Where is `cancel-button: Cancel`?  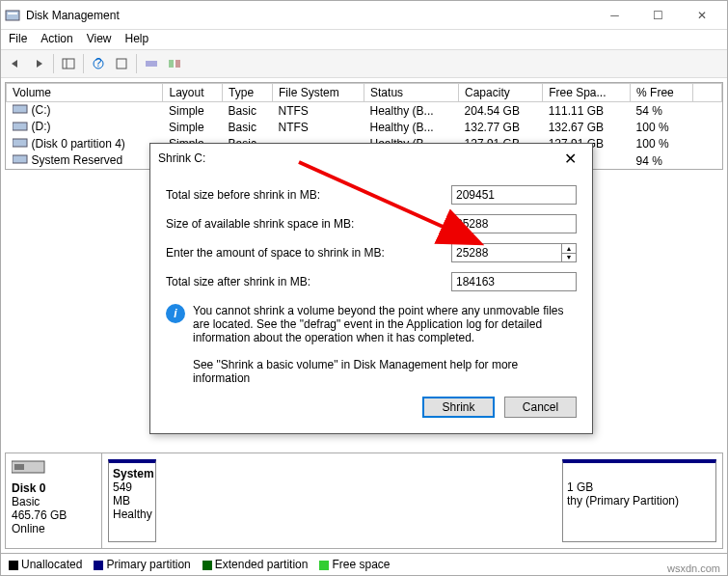
cancel-button: Cancel is located at coordinates (540, 407).